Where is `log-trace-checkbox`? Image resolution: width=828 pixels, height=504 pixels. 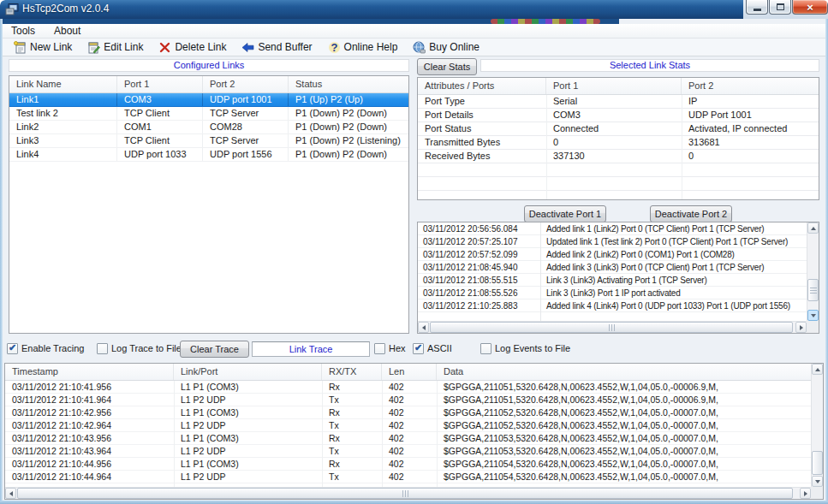
log-trace-checkbox is located at coordinates (103, 349).